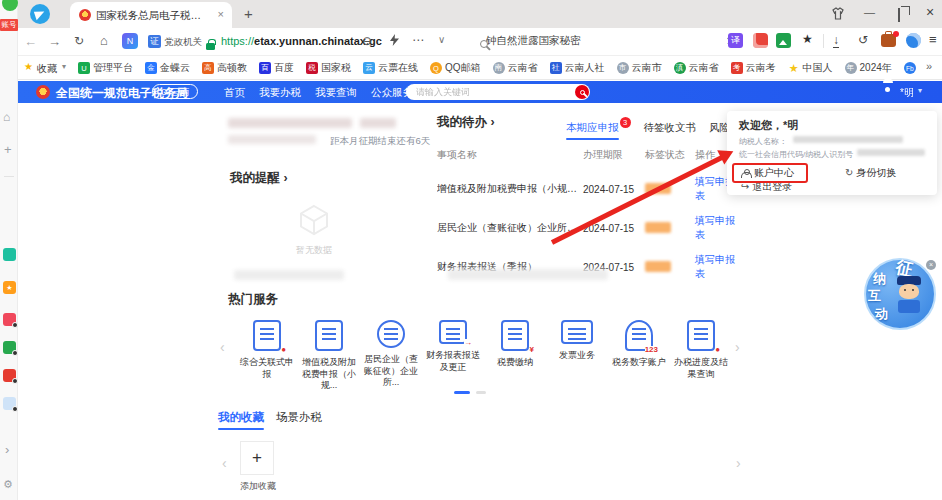 This screenshot has width=942, height=500. I want to click on services-prev-icon: ‹, so click(222, 347).